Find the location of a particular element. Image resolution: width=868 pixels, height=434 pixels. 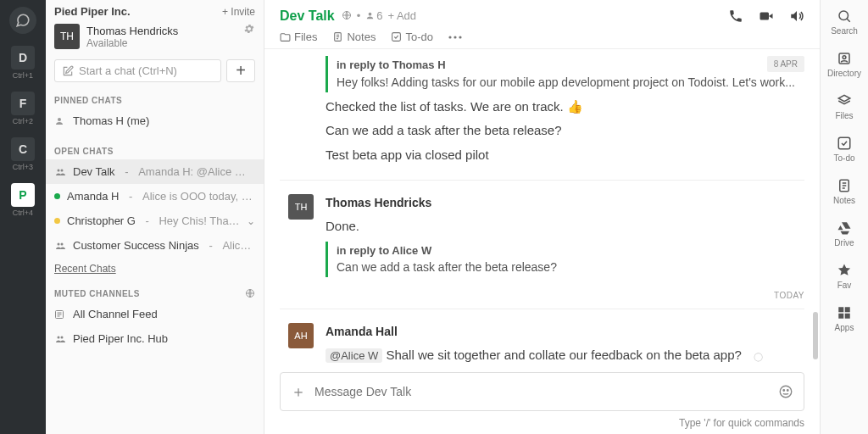

app-logo is located at coordinates (23, 20).